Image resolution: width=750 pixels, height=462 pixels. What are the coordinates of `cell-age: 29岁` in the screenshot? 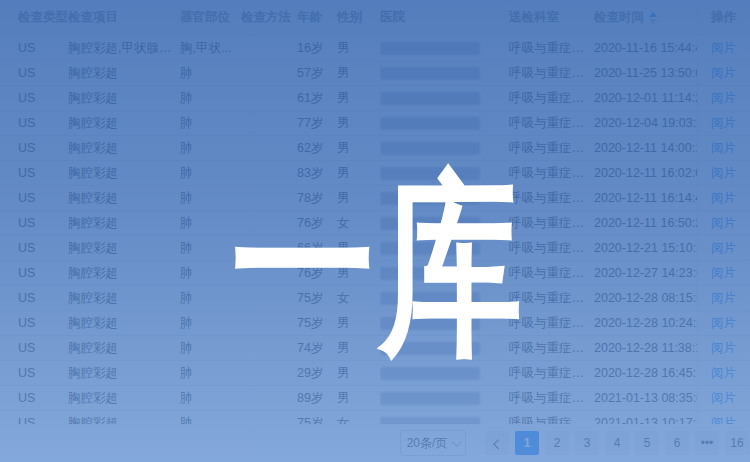 It's located at (317, 373).